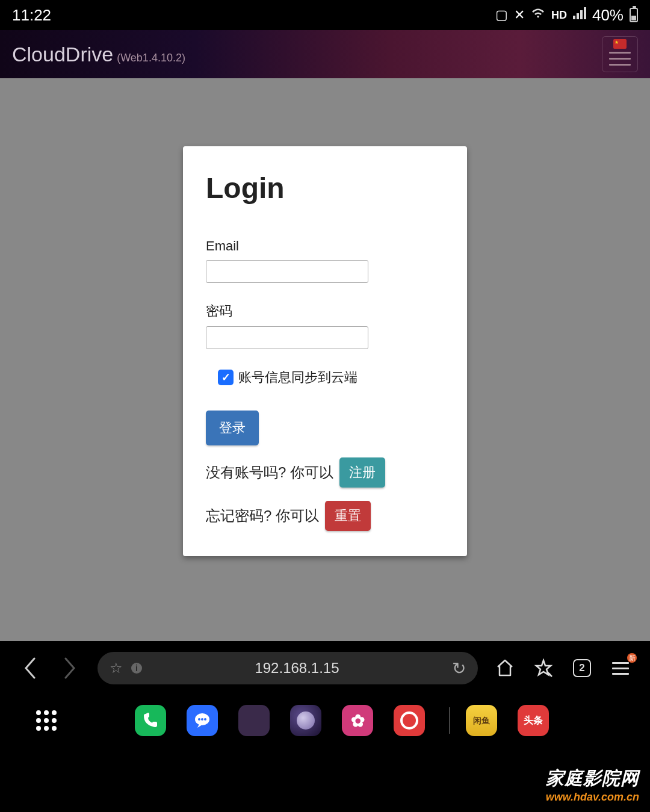  Describe the element at coordinates (567, 16) in the screenshot. I see `status-icons: ▢ ✕ HD 40%` at that location.